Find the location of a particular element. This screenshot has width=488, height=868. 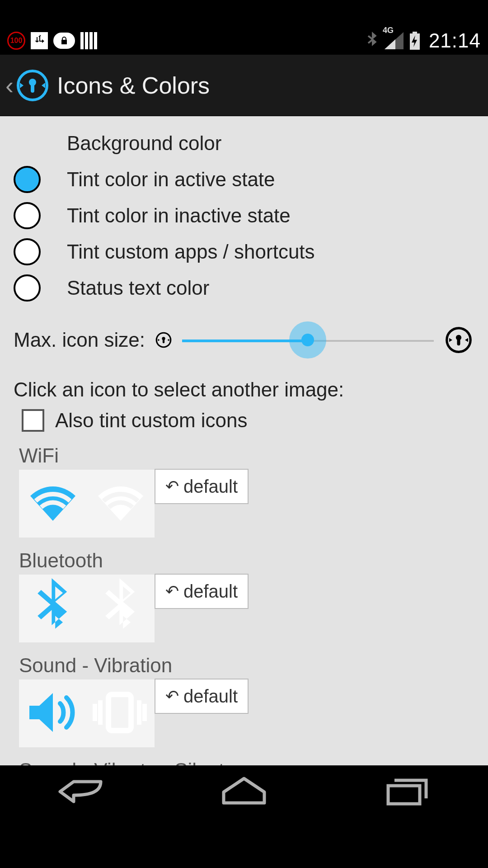

color-option-label: Background color is located at coordinates (144, 143).